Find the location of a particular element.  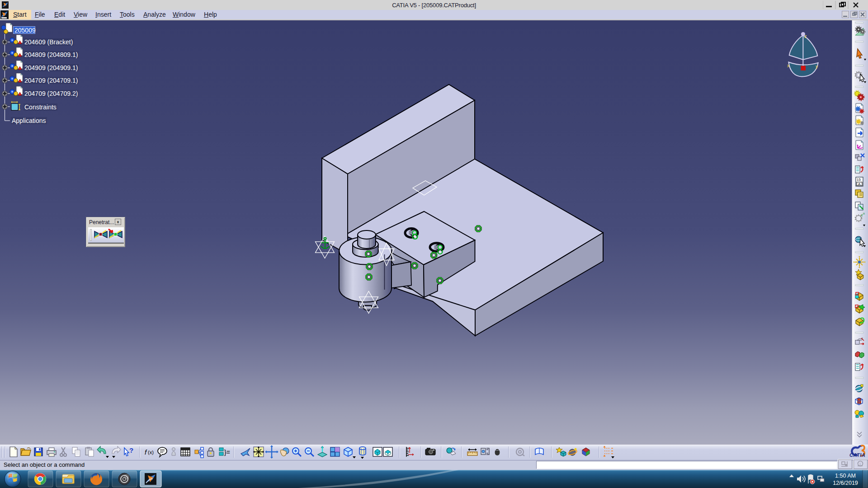

svg-text: (x) is located at coordinates (151, 452).